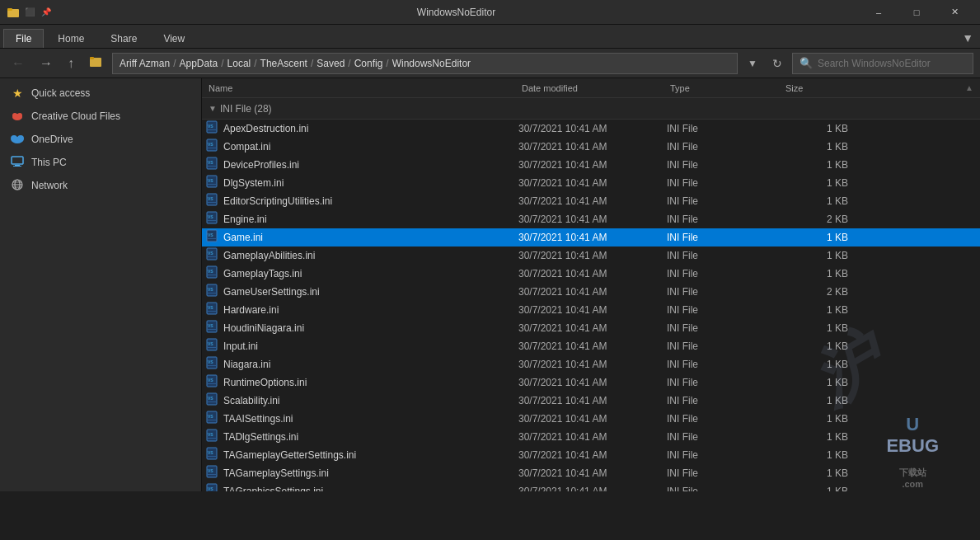  I want to click on table-row: VS RuntimeOptions.ini 30/7/2021 10:41 AM…, so click(591, 383).